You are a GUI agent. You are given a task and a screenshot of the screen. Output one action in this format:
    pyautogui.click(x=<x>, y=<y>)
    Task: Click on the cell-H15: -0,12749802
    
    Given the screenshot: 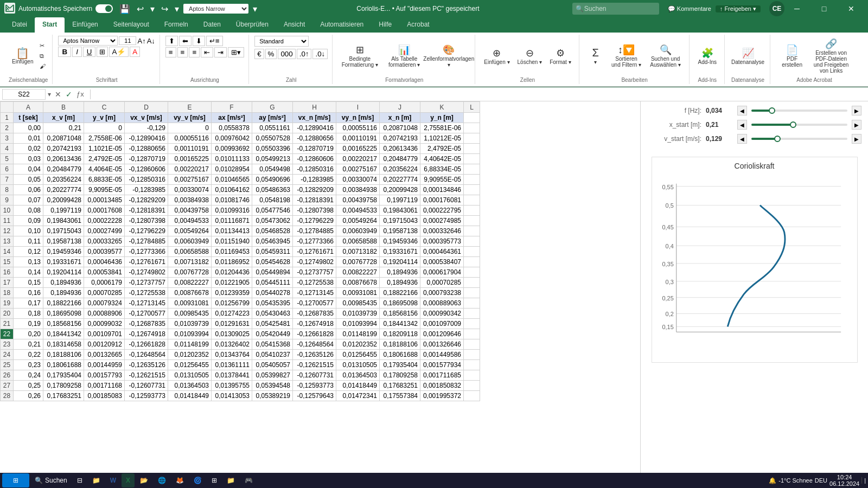 What is the action you would take?
    pyautogui.click(x=315, y=262)
    